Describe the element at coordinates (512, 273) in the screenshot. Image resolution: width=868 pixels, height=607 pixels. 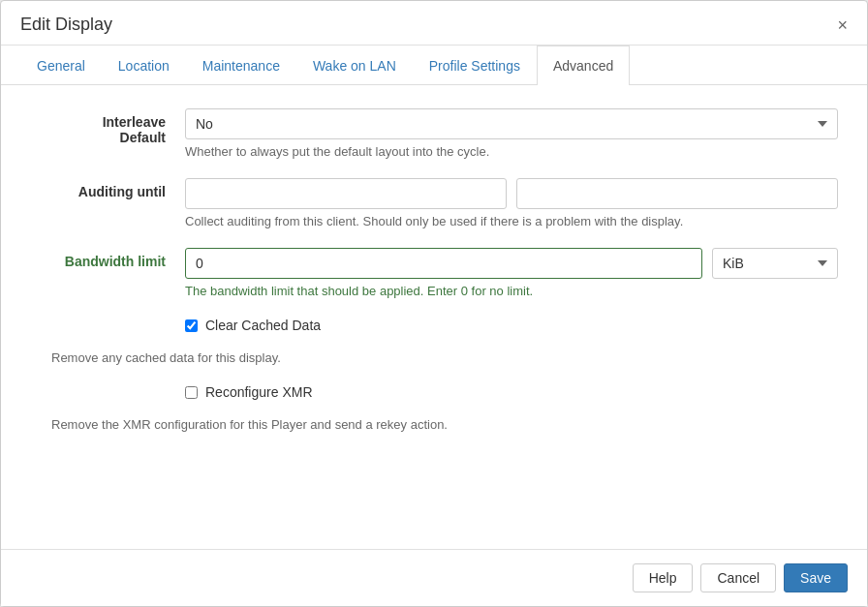
I see `bandwidth-limit-content: KiB MiB GiB The bandwidth limit that sho…` at that location.